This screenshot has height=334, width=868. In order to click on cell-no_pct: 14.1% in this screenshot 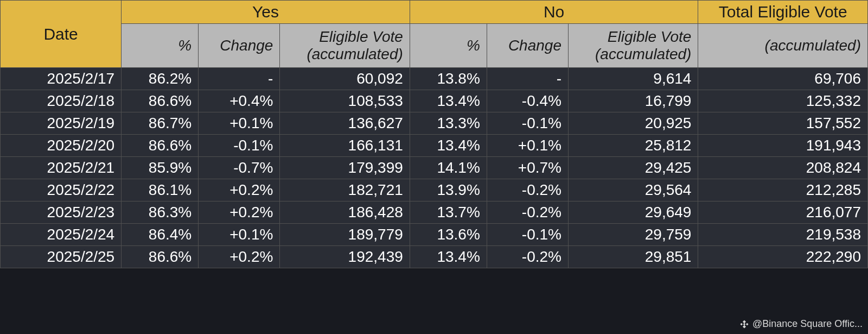, I will do `click(448, 168)`.